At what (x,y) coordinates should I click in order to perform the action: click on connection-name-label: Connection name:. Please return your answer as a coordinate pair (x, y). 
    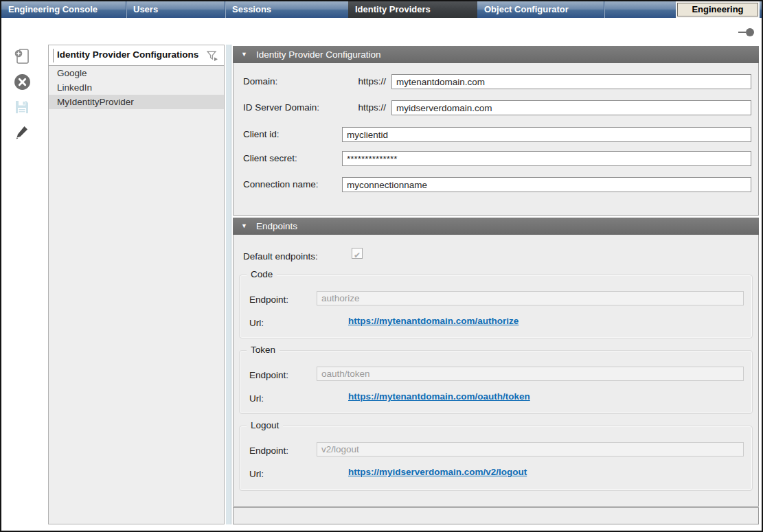
    Looking at the image, I should click on (281, 185).